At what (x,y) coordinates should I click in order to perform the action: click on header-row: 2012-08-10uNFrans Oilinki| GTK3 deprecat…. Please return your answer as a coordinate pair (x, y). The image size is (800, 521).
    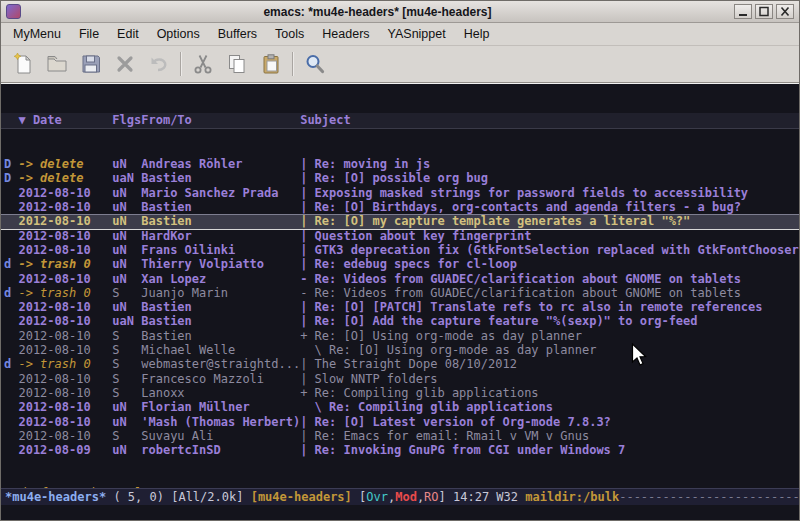
    Looking at the image, I should click on (400, 250).